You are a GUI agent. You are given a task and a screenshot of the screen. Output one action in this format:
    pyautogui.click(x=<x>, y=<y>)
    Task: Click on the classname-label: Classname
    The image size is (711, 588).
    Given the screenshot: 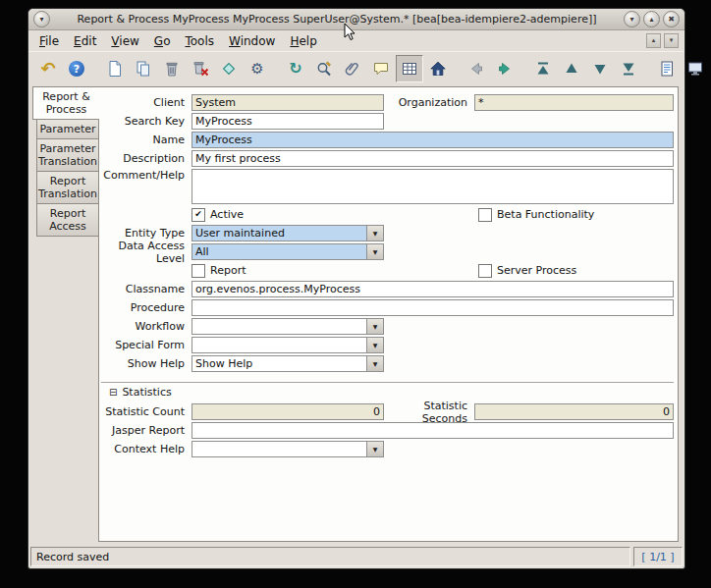 What is the action you would take?
    pyautogui.click(x=146, y=289)
    